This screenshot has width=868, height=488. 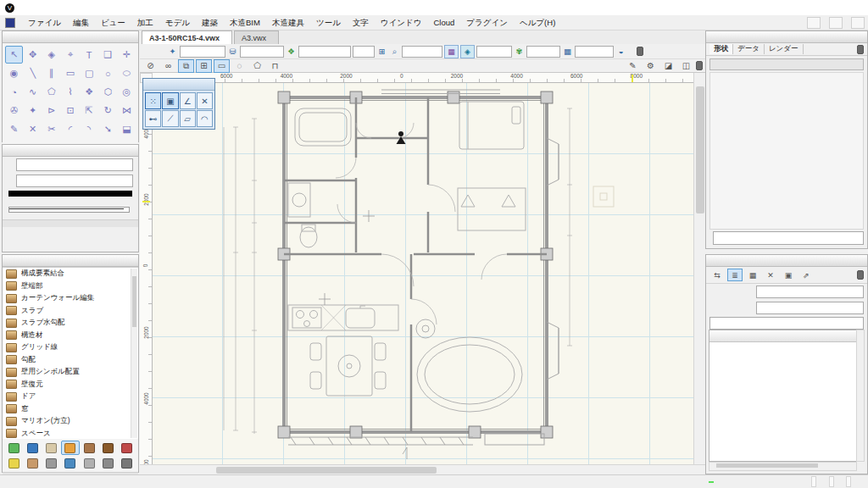 I want to click on view-projection-dropdown, so click(x=494, y=52).